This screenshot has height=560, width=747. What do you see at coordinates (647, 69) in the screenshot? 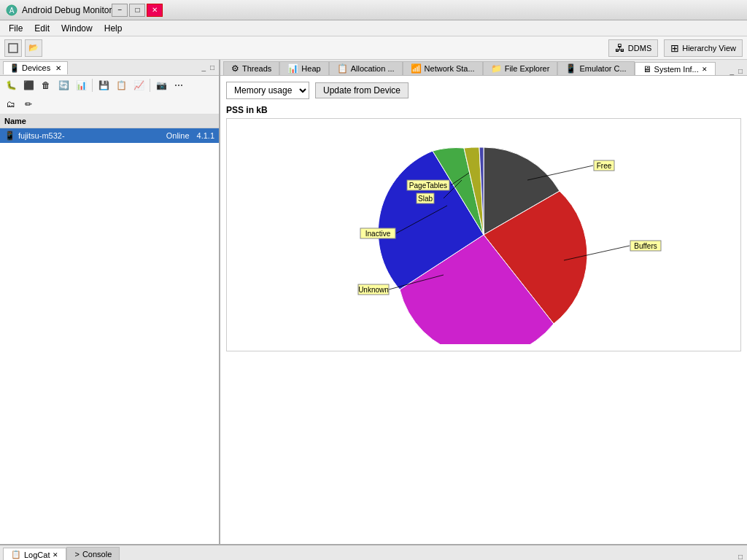
I see `sysinfo-icon: 🖥` at bounding box center [647, 69].